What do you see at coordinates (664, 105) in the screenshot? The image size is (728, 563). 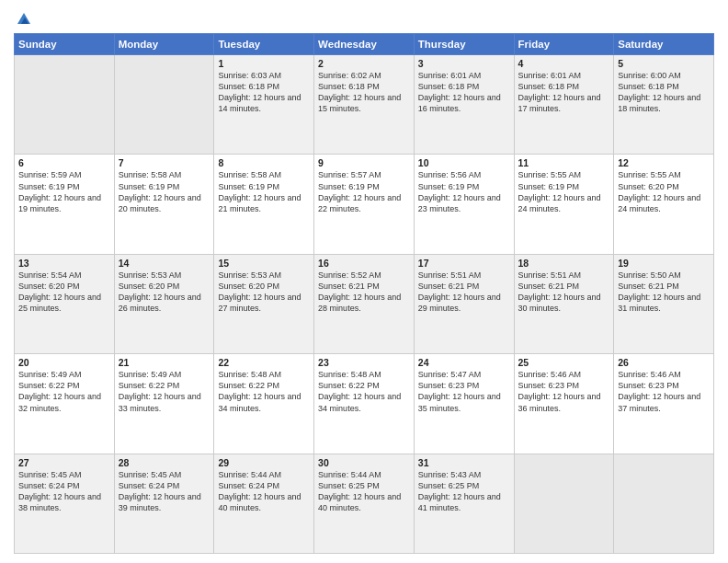 I see `calendar-cell: 5Sunrise: 6:00 AMSunset: 6:18 PMDaylight…` at bounding box center [664, 105].